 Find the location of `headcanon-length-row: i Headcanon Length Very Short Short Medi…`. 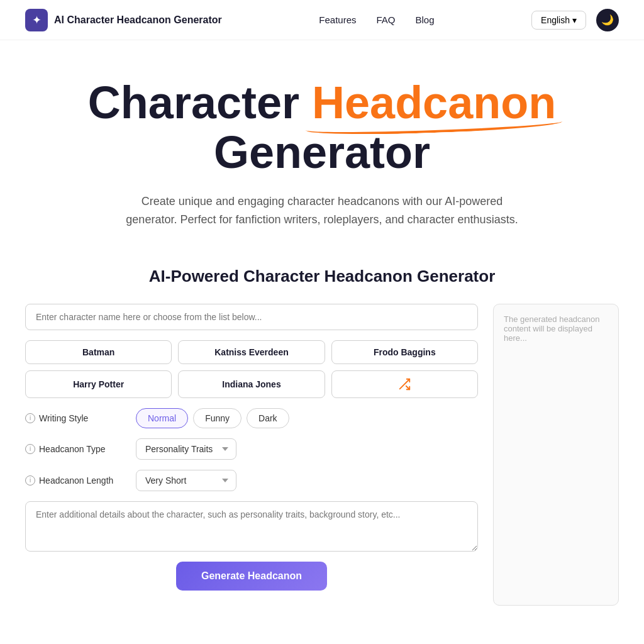

headcanon-length-row: i Headcanon Length Very Short Short Medi… is located at coordinates (252, 480).